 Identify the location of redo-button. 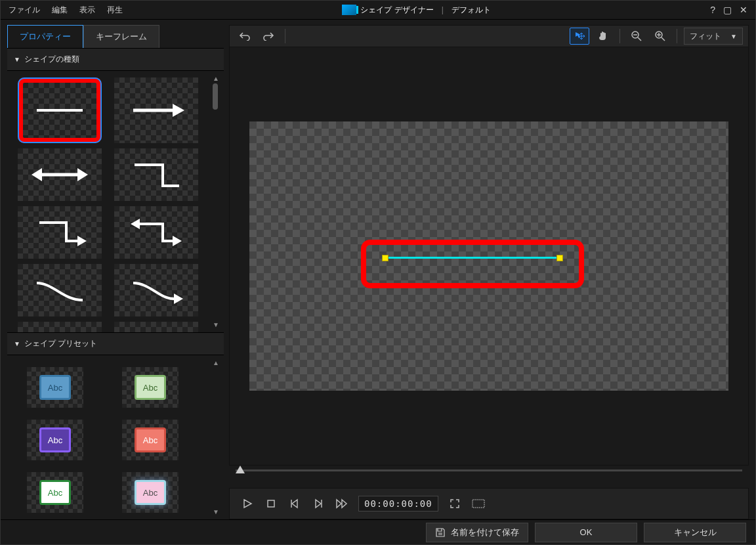
(268, 36).